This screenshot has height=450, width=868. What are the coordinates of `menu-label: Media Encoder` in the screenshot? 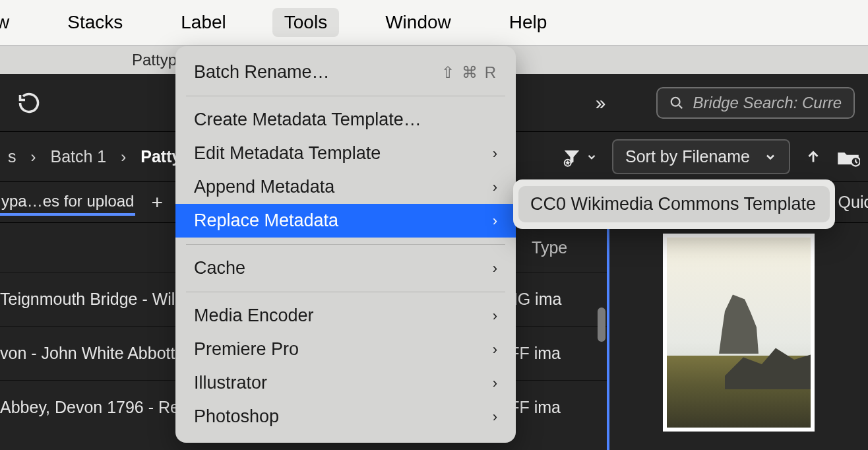 It's located at (254, 315).